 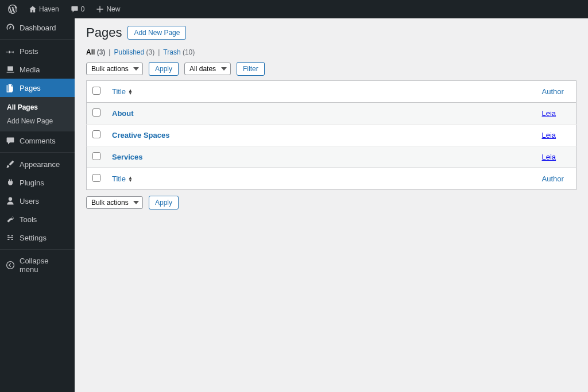 What do you see at coordinates (13, 9) in the screenshot?
I see `wordpress-icon` at bounding box center [13, 9].